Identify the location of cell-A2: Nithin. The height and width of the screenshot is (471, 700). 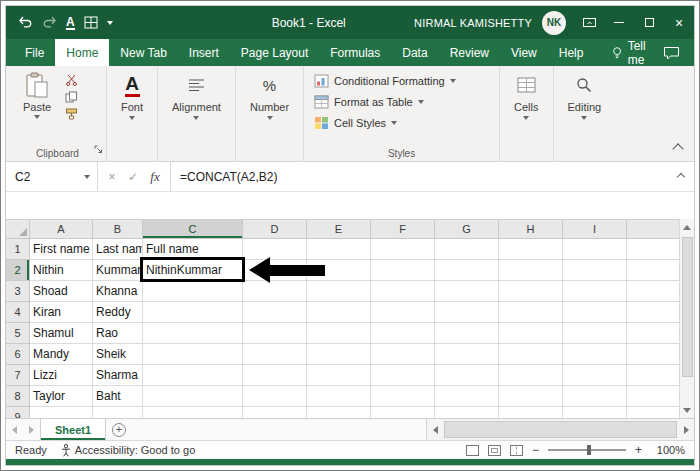
(62, 270).